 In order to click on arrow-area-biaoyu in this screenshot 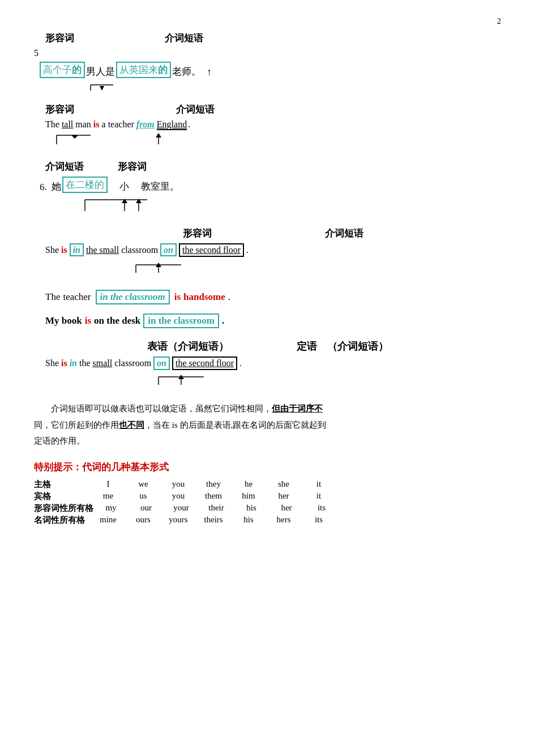, I will do `click(267, 381)`.